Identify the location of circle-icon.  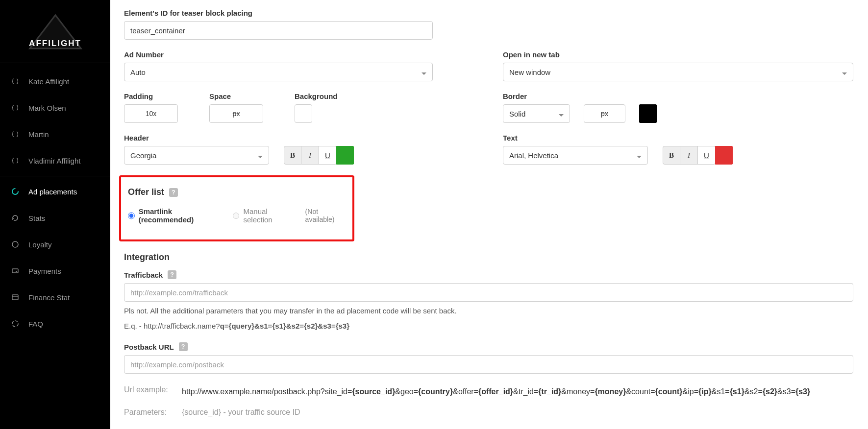
(15, 244).